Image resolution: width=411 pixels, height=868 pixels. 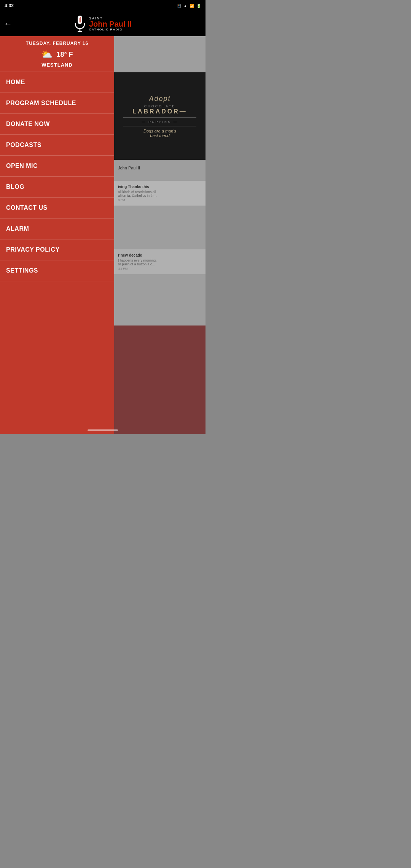 I want to click on bg-jp2-label: John Paul II, so click(x=160, y=168).